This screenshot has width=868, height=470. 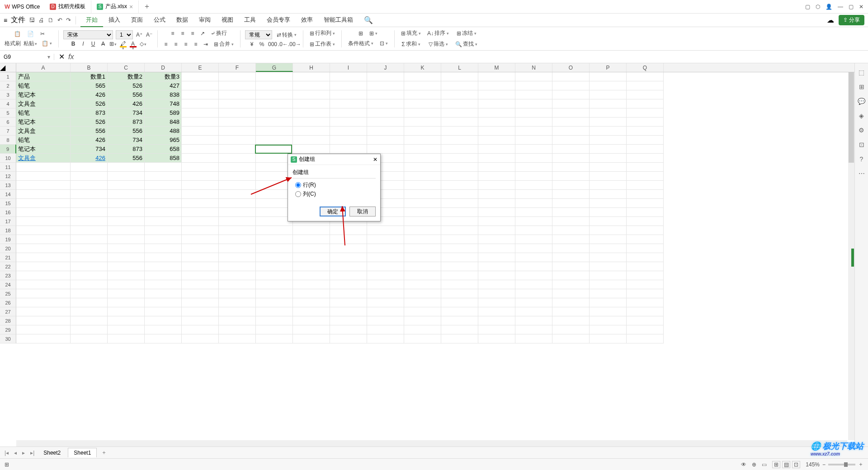 I want to click on table-style-icon: ⊞, so click(x=361, y=33).